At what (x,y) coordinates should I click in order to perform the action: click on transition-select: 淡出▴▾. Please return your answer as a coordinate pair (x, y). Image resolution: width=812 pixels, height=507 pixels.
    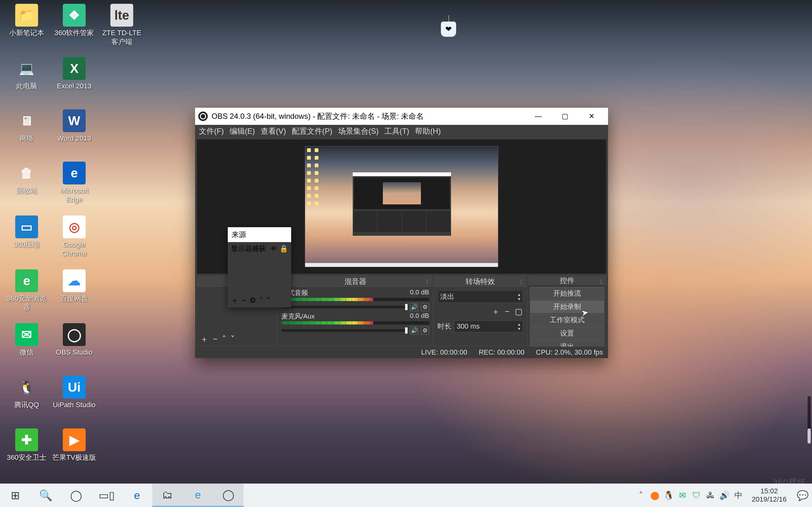
    Looking at the image, I should click on (480, 296).